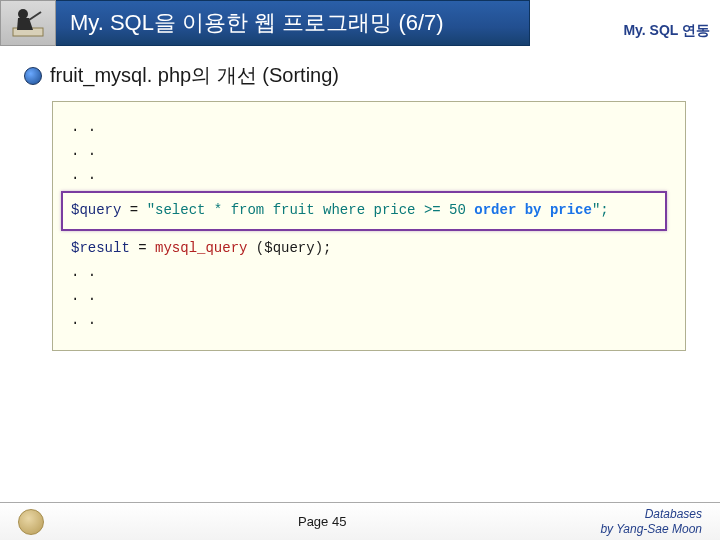 The width and height of the screenshot is (720, 540). I want to click on code-result-line: $result = mysql_query ($query);, so click(369, 249).